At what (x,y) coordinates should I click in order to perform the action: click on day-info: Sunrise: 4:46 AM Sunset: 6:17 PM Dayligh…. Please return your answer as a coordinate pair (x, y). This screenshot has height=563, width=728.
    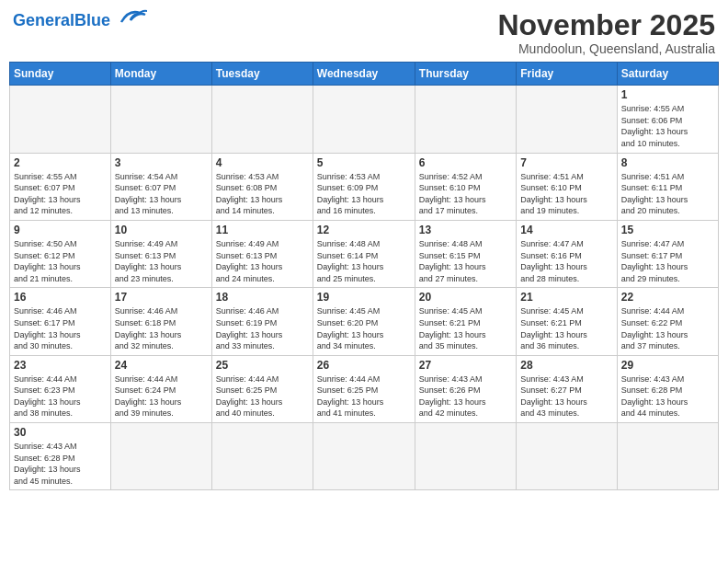
    Looking at the image, I should click on (61, 328).